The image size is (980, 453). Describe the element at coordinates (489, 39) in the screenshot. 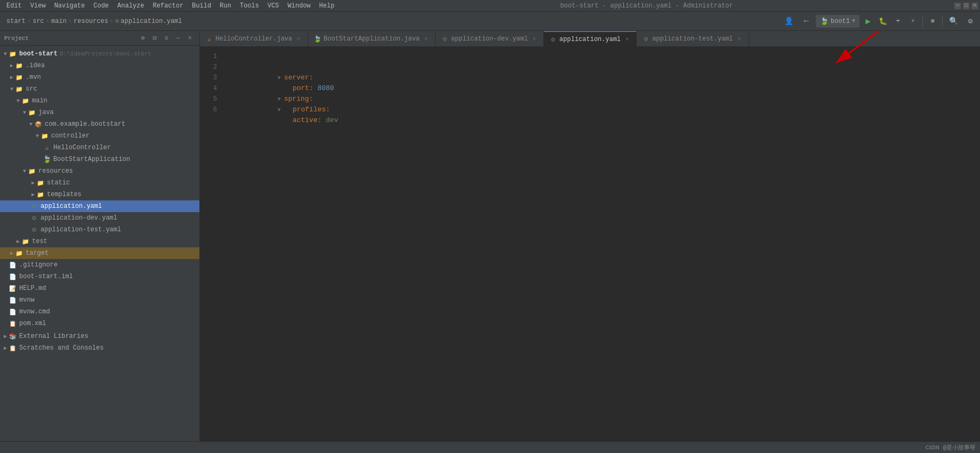

I see `tab-dev-yaml: ⚙ application-dev.yaml ×` at that location.